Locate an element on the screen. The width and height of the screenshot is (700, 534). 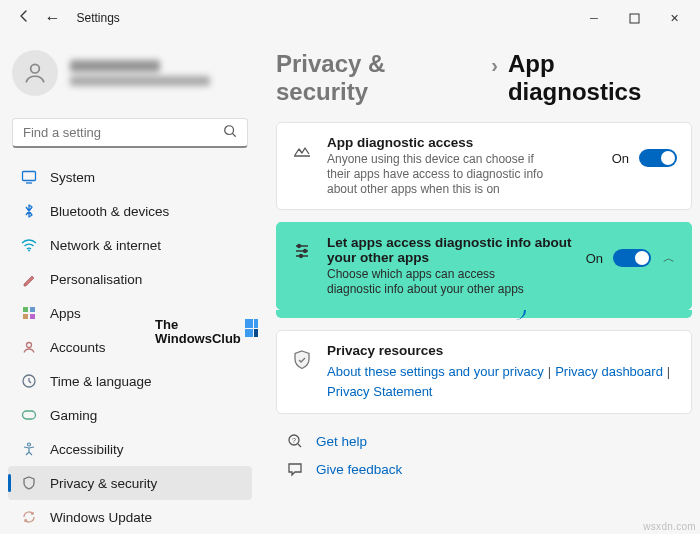
help-icon: ? is located at coordinates (295, 441).